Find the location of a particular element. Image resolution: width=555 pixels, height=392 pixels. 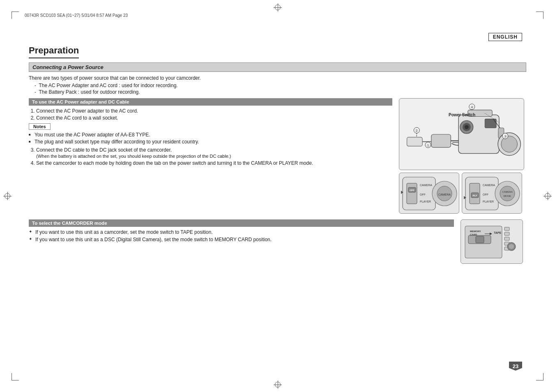

reg-mark-bottom is located at coordinates (278, 385).